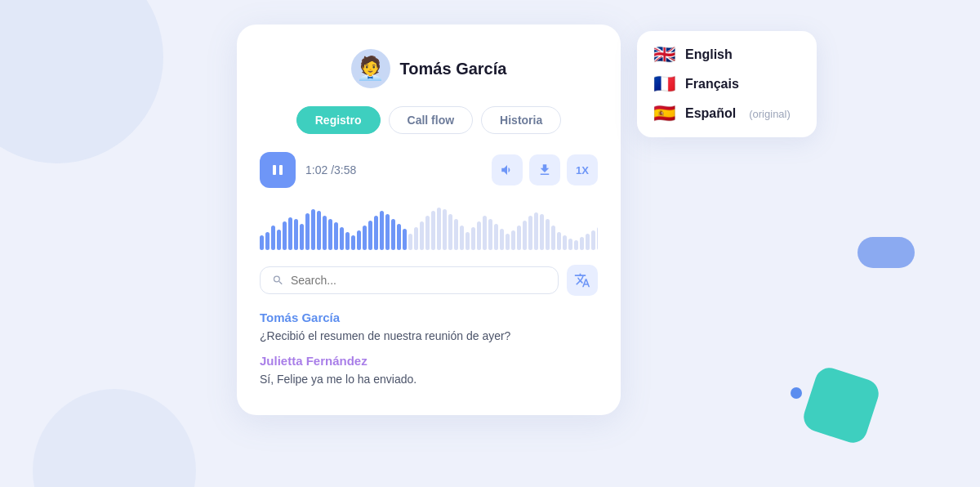 The image size is (980, 487). What do you see at coordinates (338, 120) in the screenshot?
I see `tab-registro: Registro` at bounding box center [338, 120].